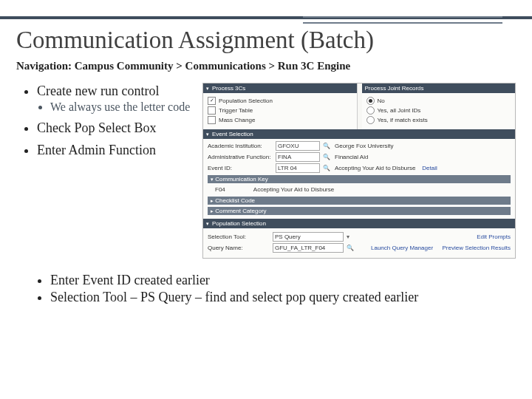  Describe the element at coordinates (239, 236) in the screenshot. I see `label-selection-tool: Selection Tool:` at that location.